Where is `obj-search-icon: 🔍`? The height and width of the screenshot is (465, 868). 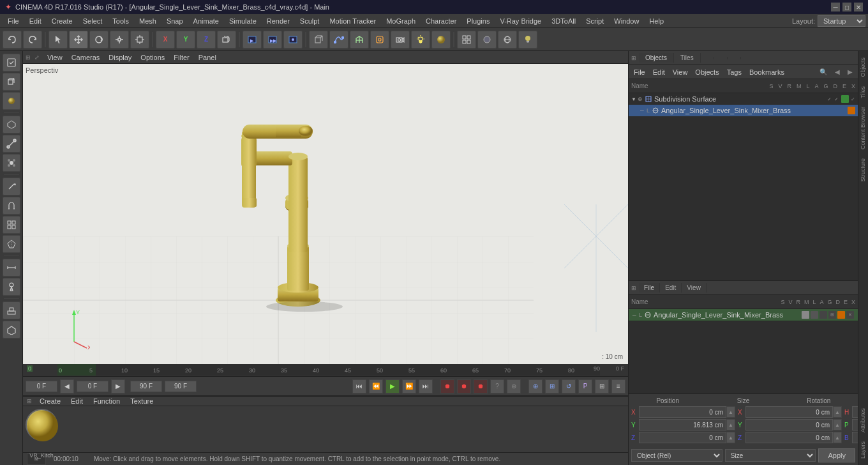
obj-search-icon: 🔍 is located at coordinates (823, 72).